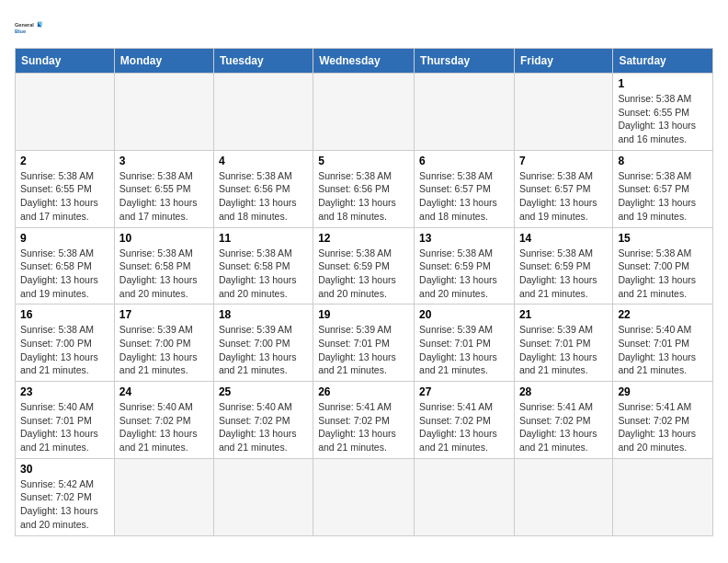 The height and width of the screenshot is (563, 728). What do you see at coordinates (663, 161) in the screenshot?
I see `day-number: 8` at bounding box center [663, 161].